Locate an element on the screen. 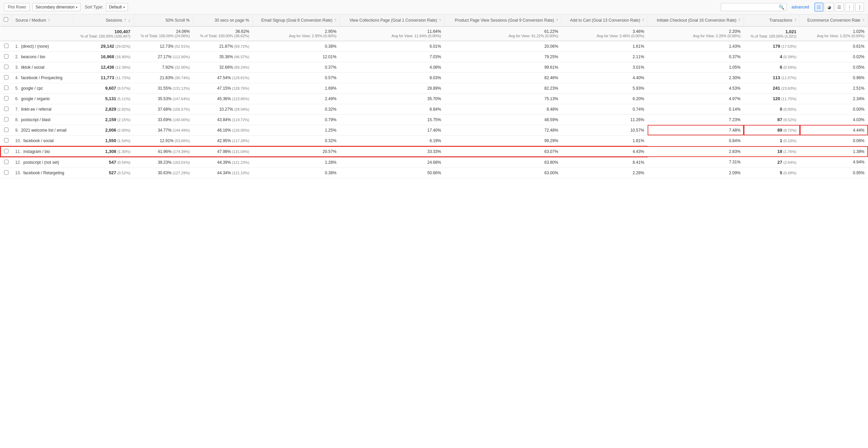 The width and height of the screenshot is (868, 448). secondary-dimension-dropdown: Secondary dimension ▾ is located at coordinates (57, 7).